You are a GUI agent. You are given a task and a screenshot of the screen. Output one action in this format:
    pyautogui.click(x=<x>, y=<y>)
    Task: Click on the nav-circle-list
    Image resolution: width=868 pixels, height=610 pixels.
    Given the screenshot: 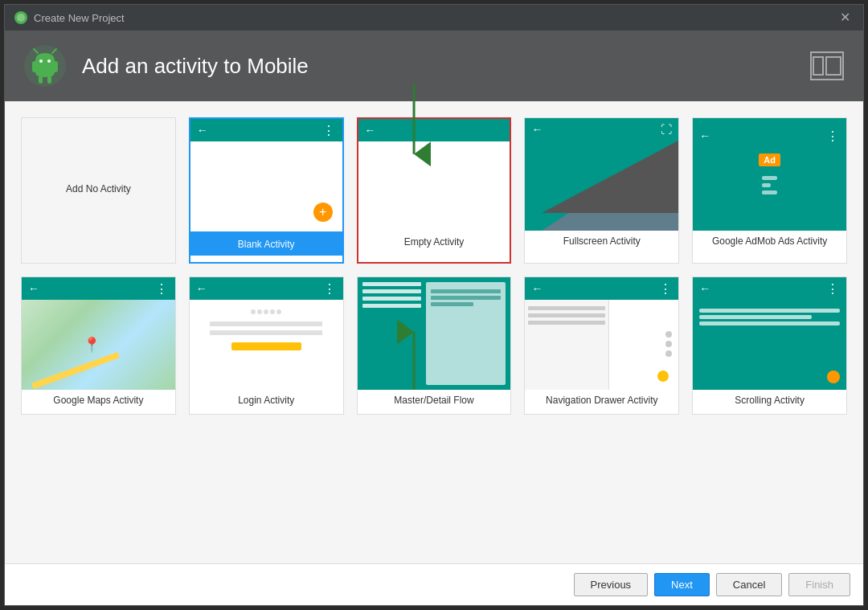 What is the action you would take?
    pyautogui.click(x=669, y=344)
    